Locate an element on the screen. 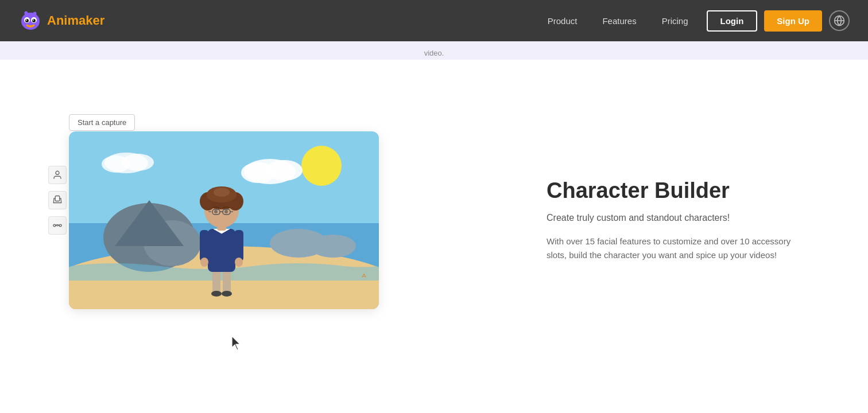  feature-description: With over 15 facial features to customiz… is located at coordinates (673, 248).